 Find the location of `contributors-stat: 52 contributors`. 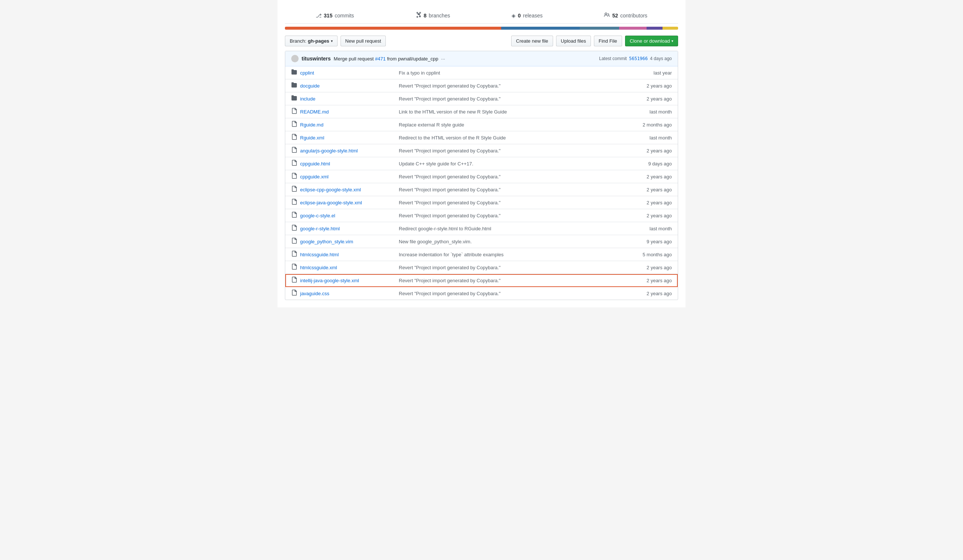

contributors-stat: 52 contributors is located at coordinates (626, 15).